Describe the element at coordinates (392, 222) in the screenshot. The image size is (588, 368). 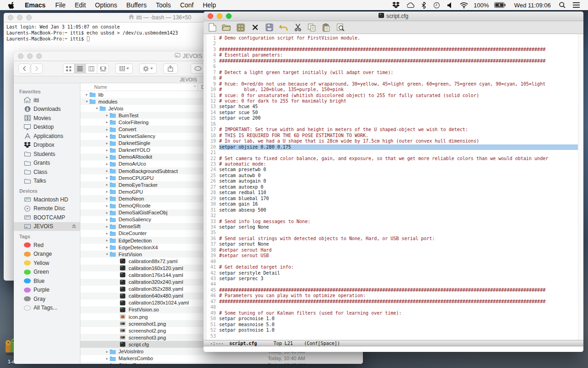
I see `buffer-line-33: 33# Send info log messages to None:` at that location.